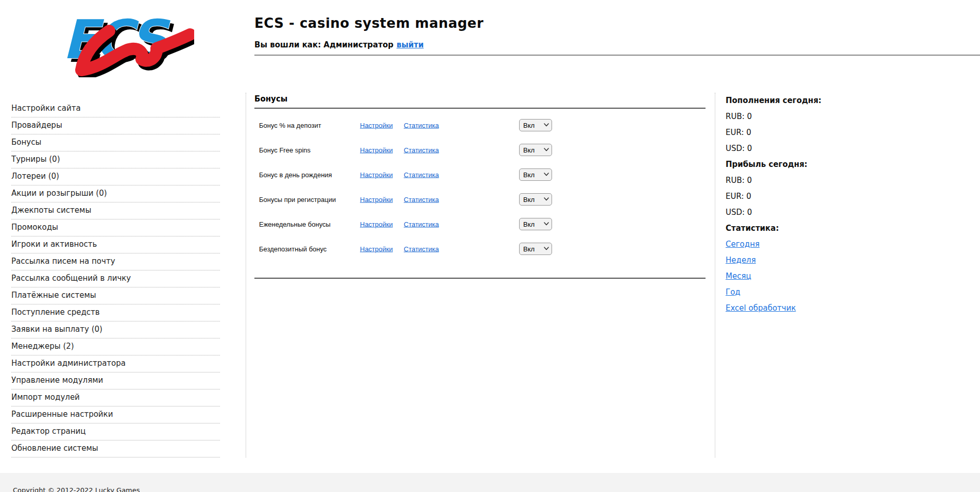 Image resolution: width=980 pixels, height=492 pixels. Describe the element at coordinates (295, 225) in the screenshot. I see `bonus-name: Еженедельные бонусы` at that location.